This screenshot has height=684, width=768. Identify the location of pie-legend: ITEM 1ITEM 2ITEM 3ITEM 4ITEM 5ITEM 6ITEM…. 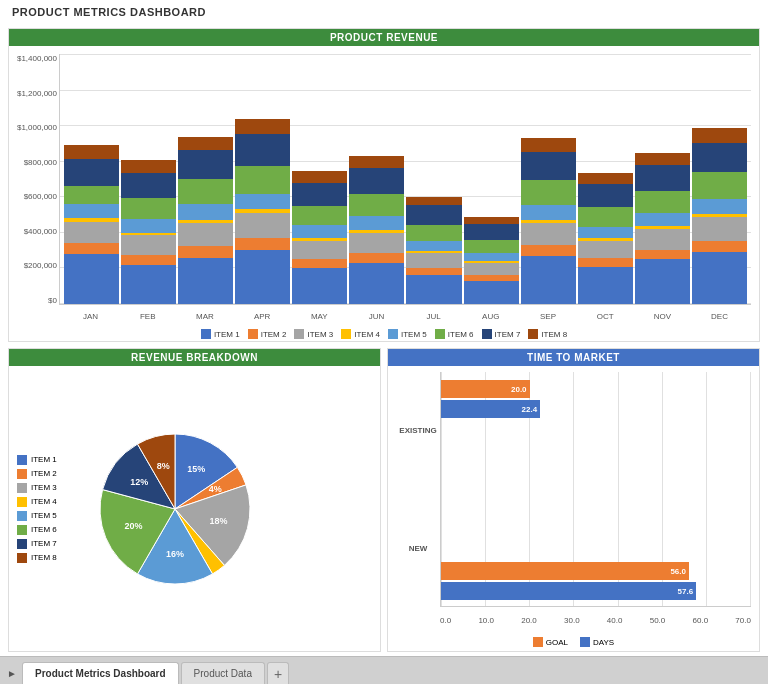
(52, 509).